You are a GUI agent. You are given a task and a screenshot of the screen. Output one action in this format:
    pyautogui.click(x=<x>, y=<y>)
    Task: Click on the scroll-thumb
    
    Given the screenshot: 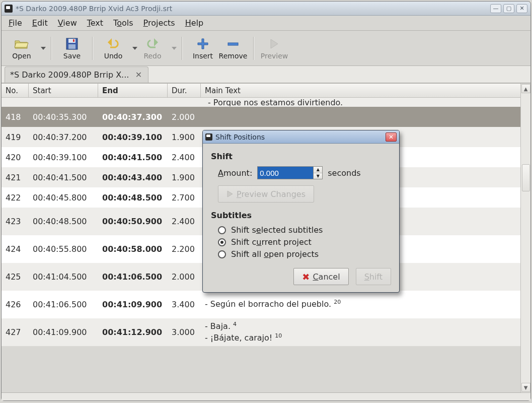 What is the action you would take?
    pyautogui.click(x=526, y=178)
    